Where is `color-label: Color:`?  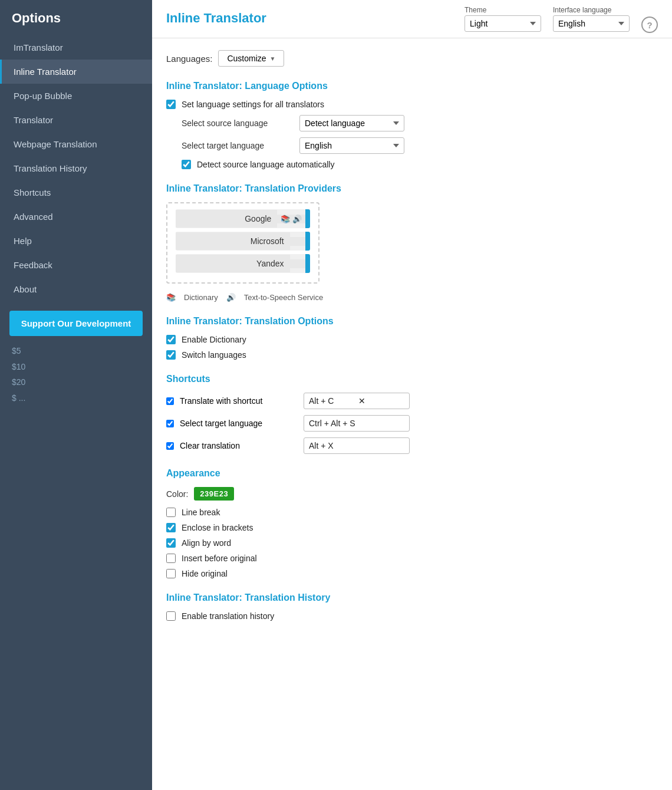
color-label: Color: is located at coordinates (177, 494).